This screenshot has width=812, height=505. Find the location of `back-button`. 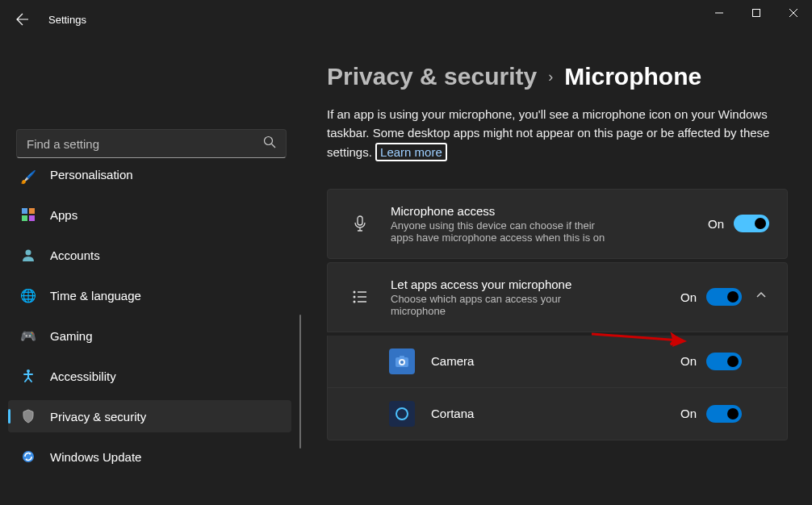

back-button is located at coordinates (23, 19).